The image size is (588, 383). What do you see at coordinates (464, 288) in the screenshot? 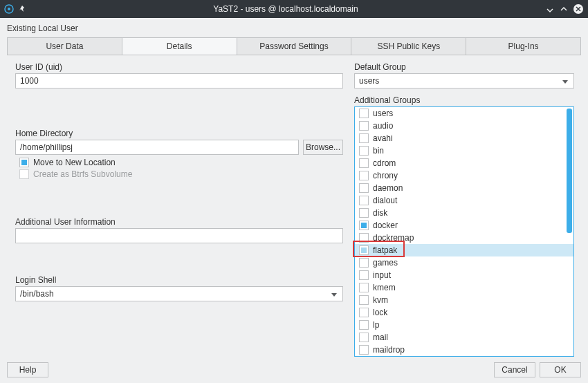
I see `group-item-kmem: kmem` at bounding box center [464, 288].